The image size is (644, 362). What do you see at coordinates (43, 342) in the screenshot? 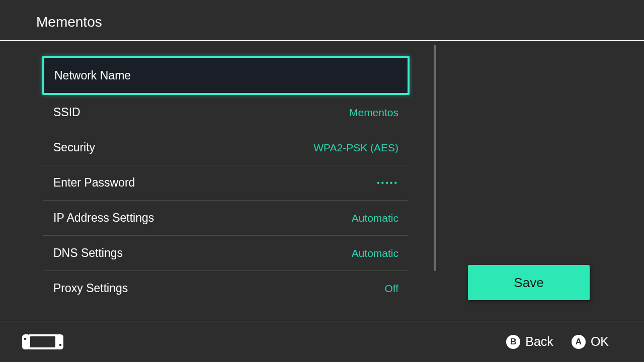
I see `controller-icon` at bounding box center [43, 342].